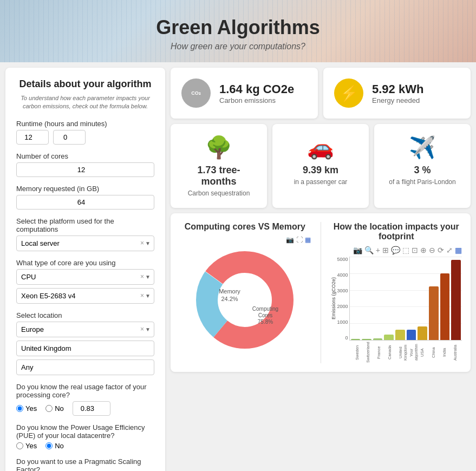 Image resolution: width=476 pixels, height=471 pixels. What do you see at coordinates (92, 408) in the screenshot?
I see `usage-value-input` at bounding box center [92, 408].